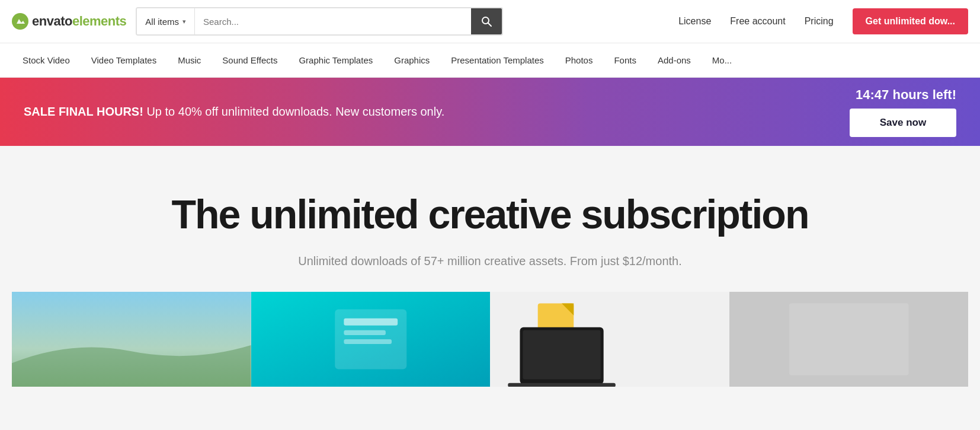 This screenshot has width=980, height=430. Describe the element at coordinates (294, 112) in the screenshot. I see `sale-body-text: Up to 40% off unlimited downloads. New c…` at that location.